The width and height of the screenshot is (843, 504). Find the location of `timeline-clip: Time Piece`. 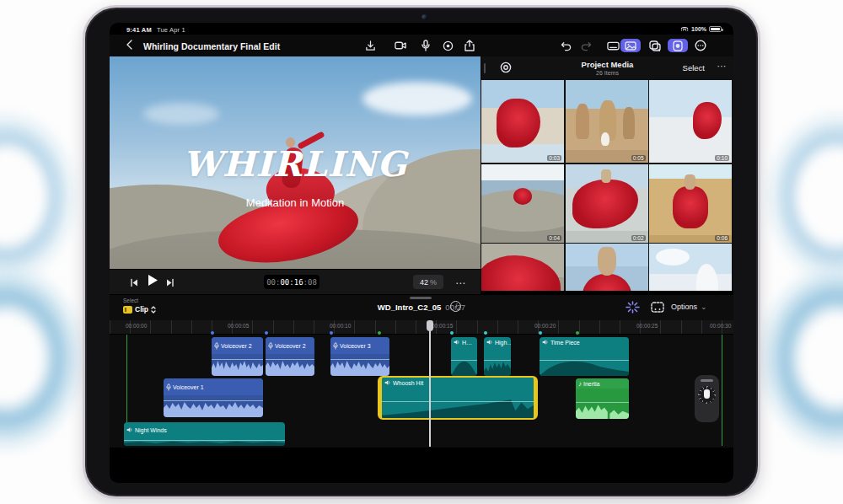

timeline-clip: Time Piece is located at coordinates (584, 357).